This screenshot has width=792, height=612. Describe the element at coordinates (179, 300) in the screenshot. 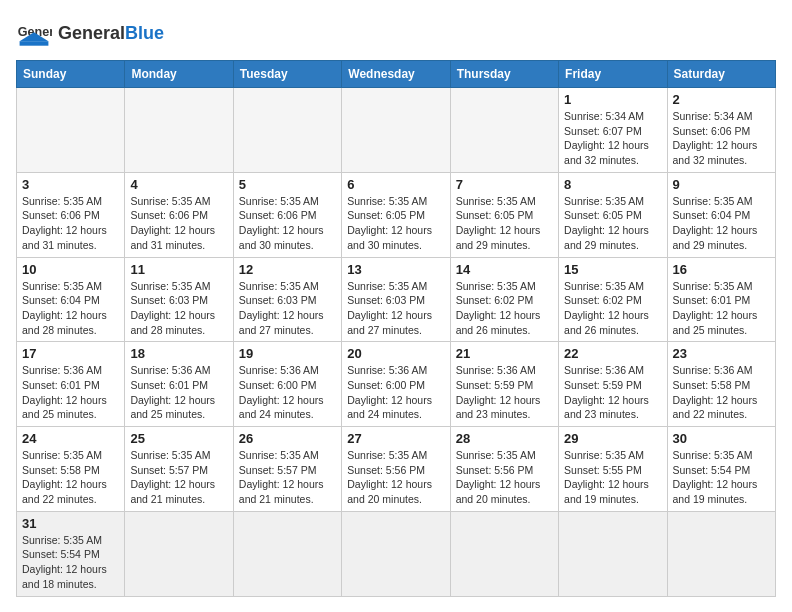

I see `calendar-day-cell: 11Sunrise: 5:35 AM Sunset: 6:03 PM Dayli…` at that location.